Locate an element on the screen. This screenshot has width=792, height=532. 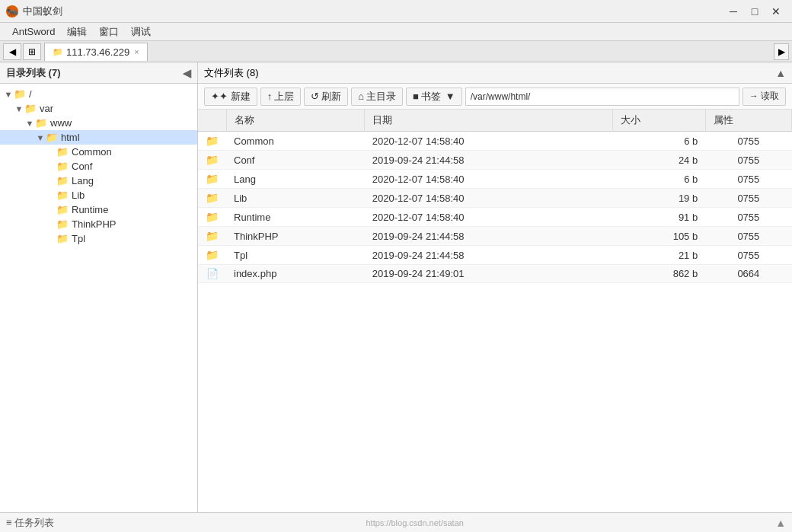
left-panel-collapse: ◀ is located at coordinates (187, 73).